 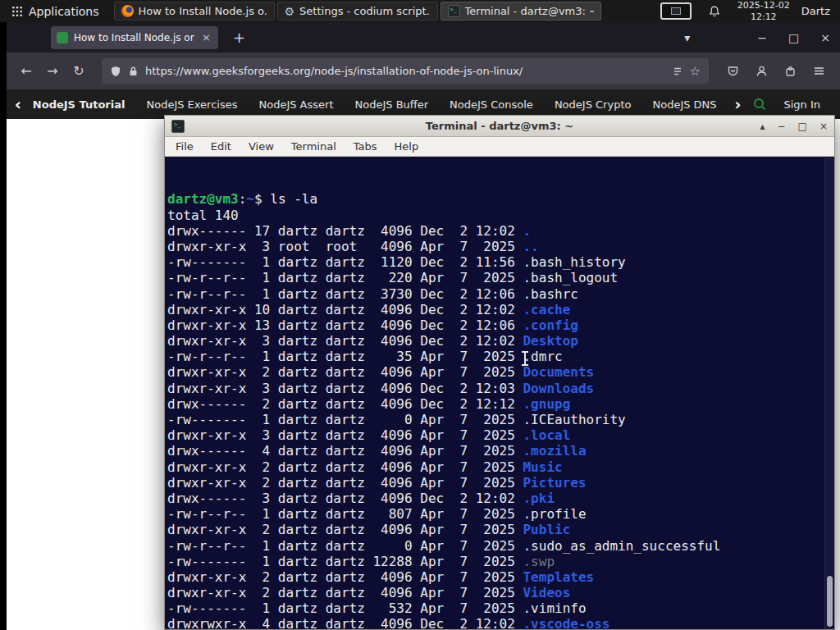 What do you see at coordinates (500, 215) in the screenshot?
I see `total-line: total 140` at bounding box center [500, 215].